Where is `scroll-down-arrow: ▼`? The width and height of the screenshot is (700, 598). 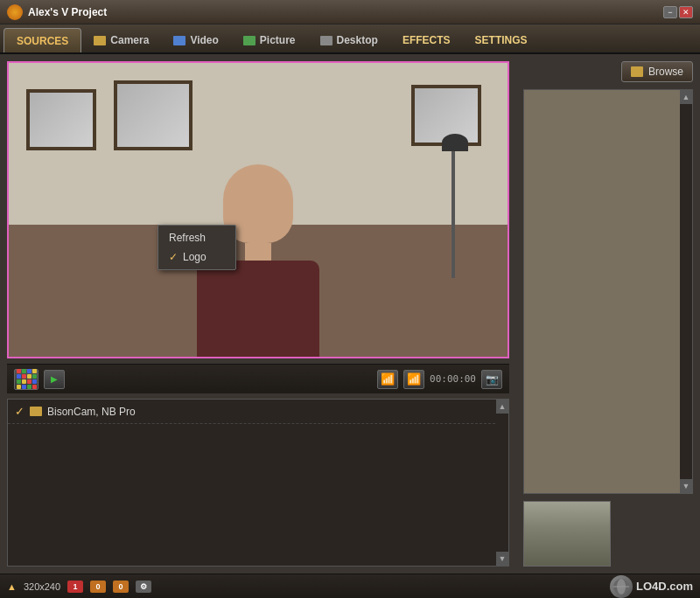 scroll-down-arrow: ▼ is located at coordinates (502, 559).